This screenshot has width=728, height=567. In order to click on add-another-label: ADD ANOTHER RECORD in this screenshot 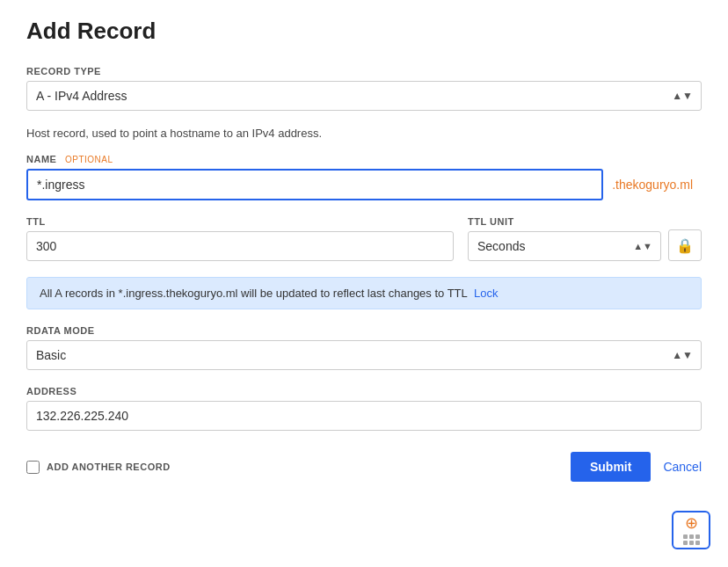, I will do `click(98, 468)`.